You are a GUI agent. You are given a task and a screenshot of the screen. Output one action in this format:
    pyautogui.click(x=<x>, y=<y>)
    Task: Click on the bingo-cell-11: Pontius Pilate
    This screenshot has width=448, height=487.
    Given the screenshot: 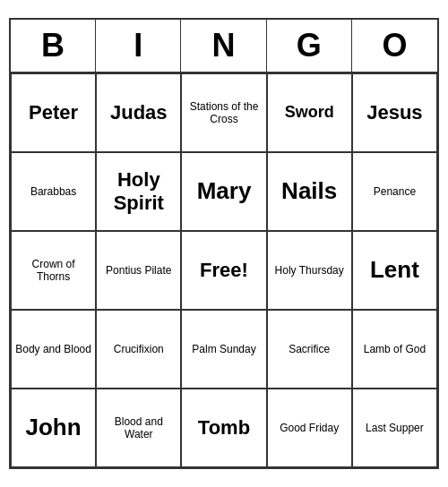 What is the action you would take?
    pyautogui.click(x=138, y=270)
    